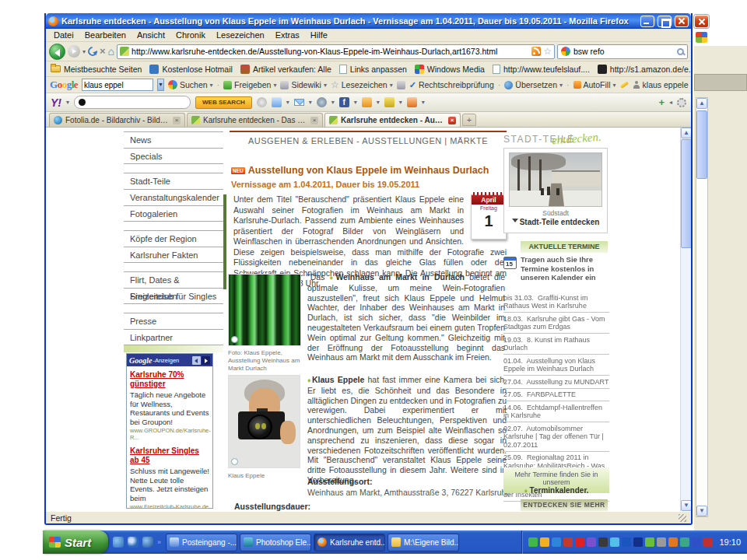 The width and height of the screenshot is (747, 560). What do you see at coordinates (235, 462) in the screenshot?
I see `zoom-icon` at bounding box center [235, 462].